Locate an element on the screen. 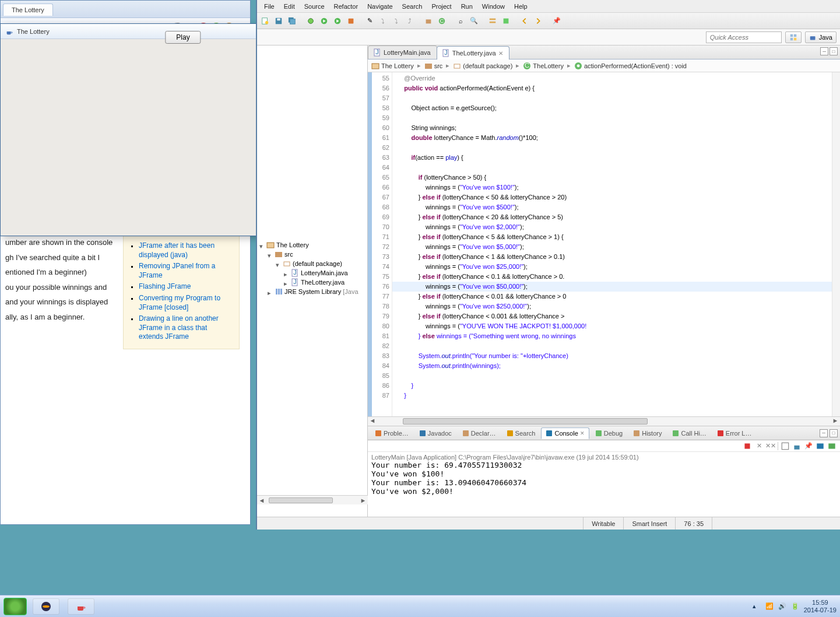 Image resolution: width=840 pixels, height=617 pixels. new-package-icon is located at coordinates (428, 21).